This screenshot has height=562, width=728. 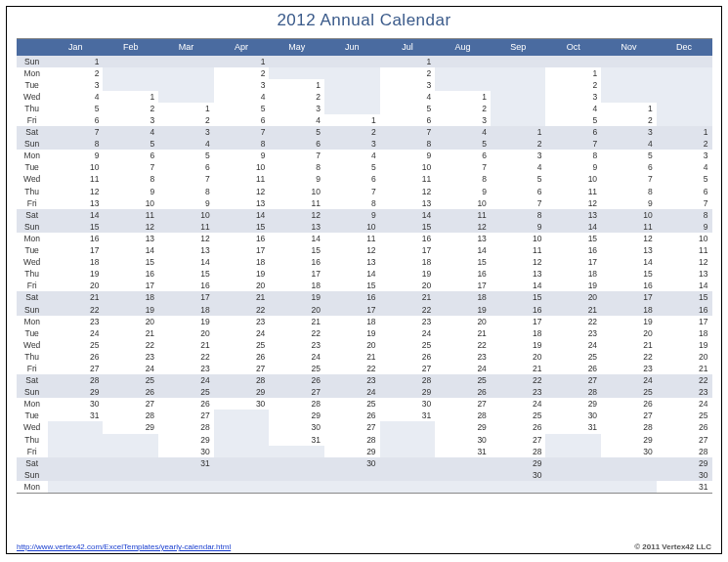 I want to click on date-cell: 24, so click(x=186, y=380).